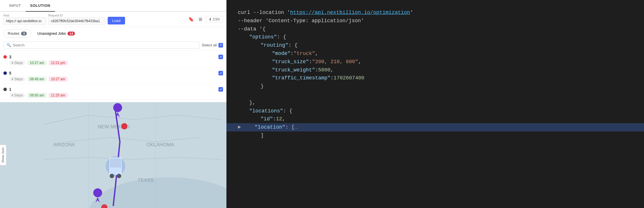 Image resolution: width=644 pixels, height=208 pixels. Describe the element at coordinates (435, 21) in the screenshot. I see `code-header-line: --header 'Content-Type: application/json…` at that location.